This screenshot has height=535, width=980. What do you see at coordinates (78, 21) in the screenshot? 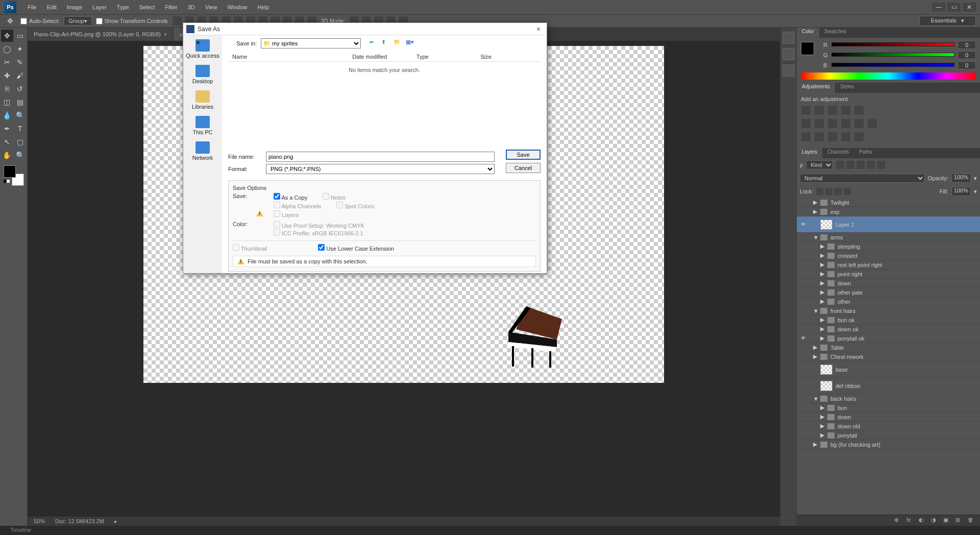
I see `auto-select-dropdown: Group ▾` at bounding box center [78, 21].